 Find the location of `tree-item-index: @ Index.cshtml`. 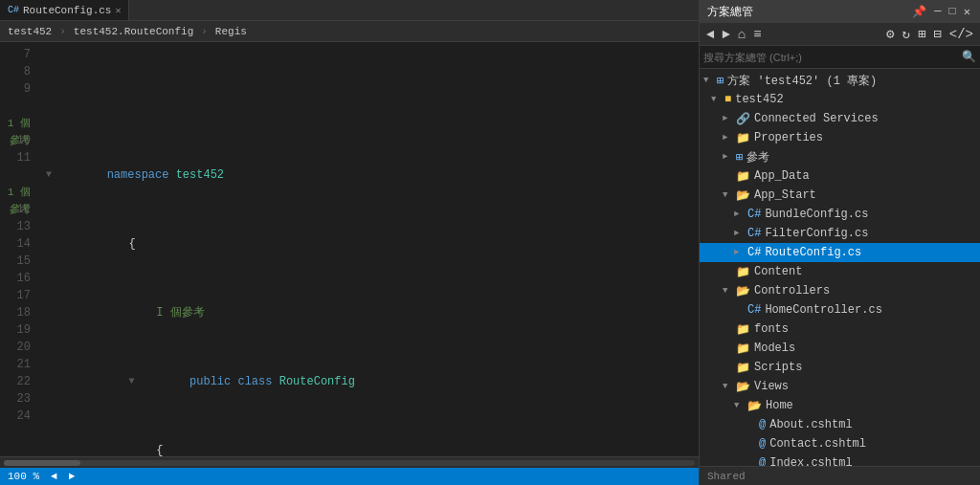

tree-item-index: @ Index.cshtml is located at coordinates (840, 459).